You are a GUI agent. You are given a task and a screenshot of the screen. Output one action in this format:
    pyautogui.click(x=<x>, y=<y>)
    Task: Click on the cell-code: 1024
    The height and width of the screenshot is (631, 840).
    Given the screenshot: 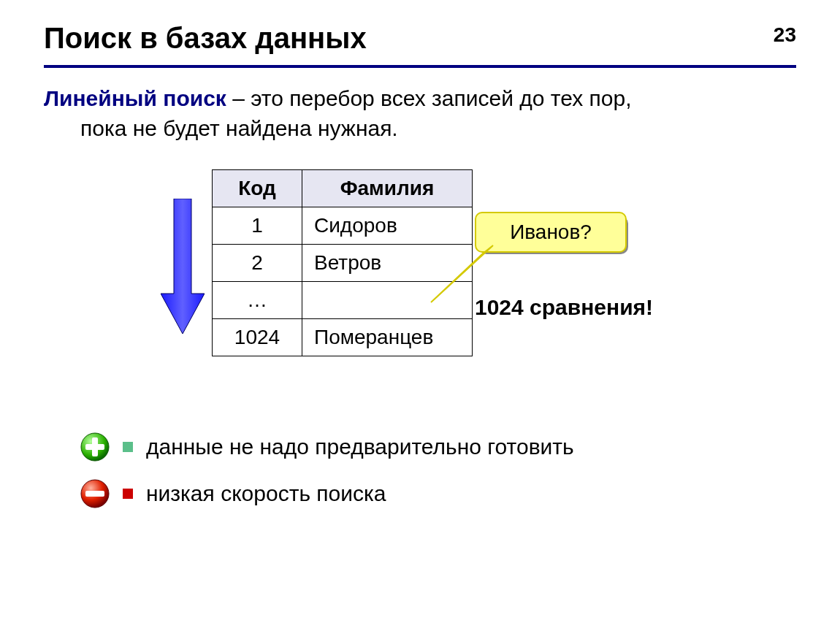 What is the action you would take?
    pyautogui.click(x=257, y=337)
    